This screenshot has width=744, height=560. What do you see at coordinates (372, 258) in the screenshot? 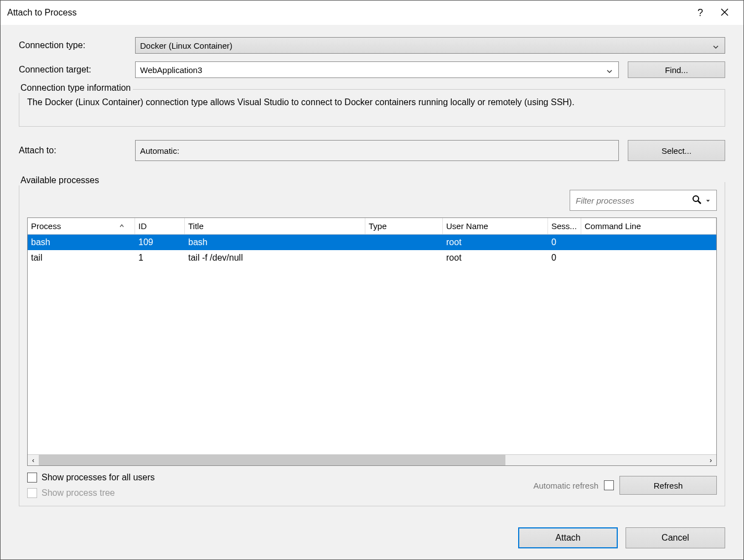
I see `table-row: tail 1 tail -f /dev/null root 0` at bounding box center [372, 258].